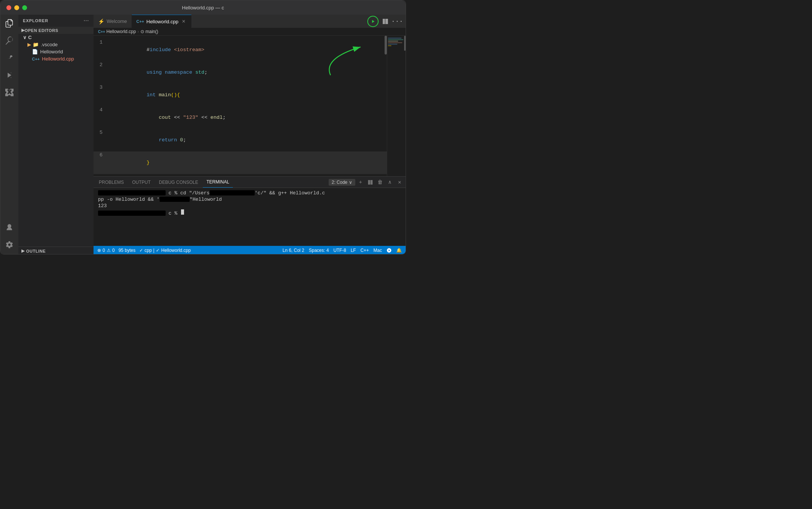 Image resolution: width=812 pixels, height=509 pixels. Describe the element at coordinates (9, 58) in the screenshot. I see `sidebar-item-source-control` at that location.